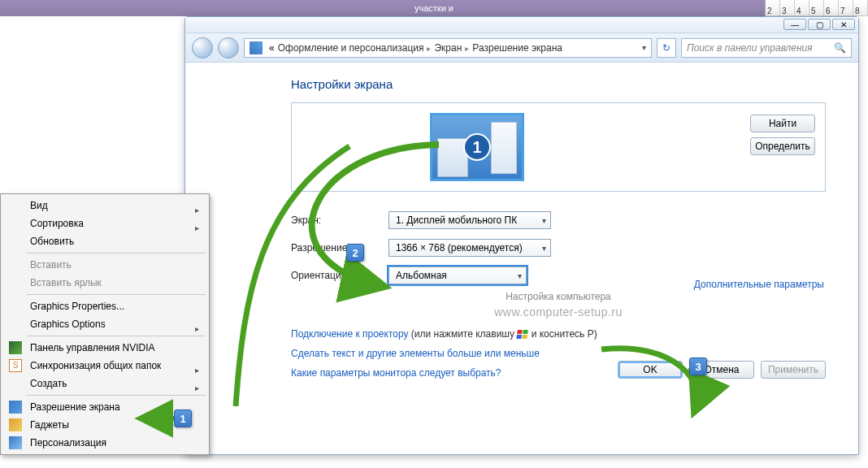 Image resolution: width=868 pixels, height=468 pixels. What do you see at coordinates (75, 407) in the screenshot?
I see `menu-item-label: Разрешение экрана` at bounding box center [75, 407].